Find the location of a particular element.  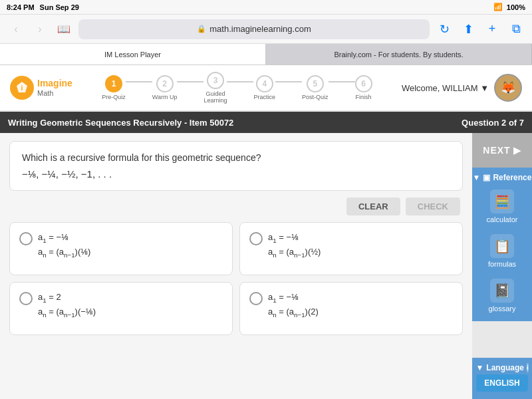

check-button: CHECK is located at coordinates (433, 206).